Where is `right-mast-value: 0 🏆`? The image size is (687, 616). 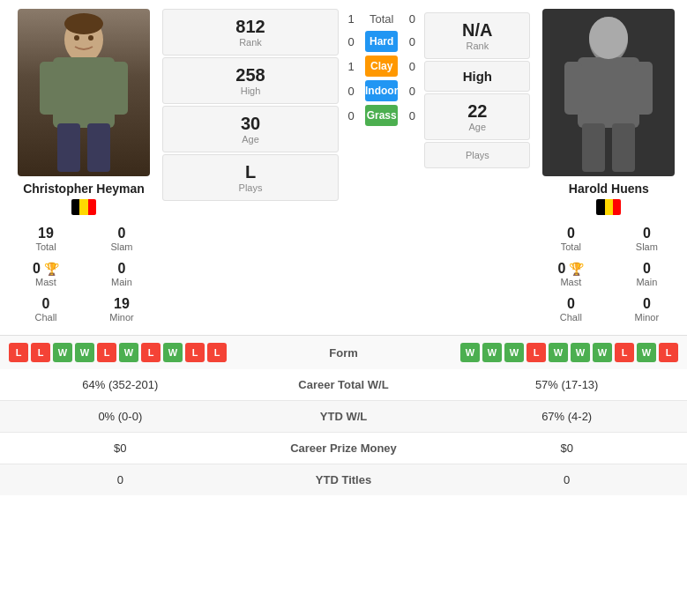
right-mast-value: 0 🏆 is located at coordinates (571, 269).